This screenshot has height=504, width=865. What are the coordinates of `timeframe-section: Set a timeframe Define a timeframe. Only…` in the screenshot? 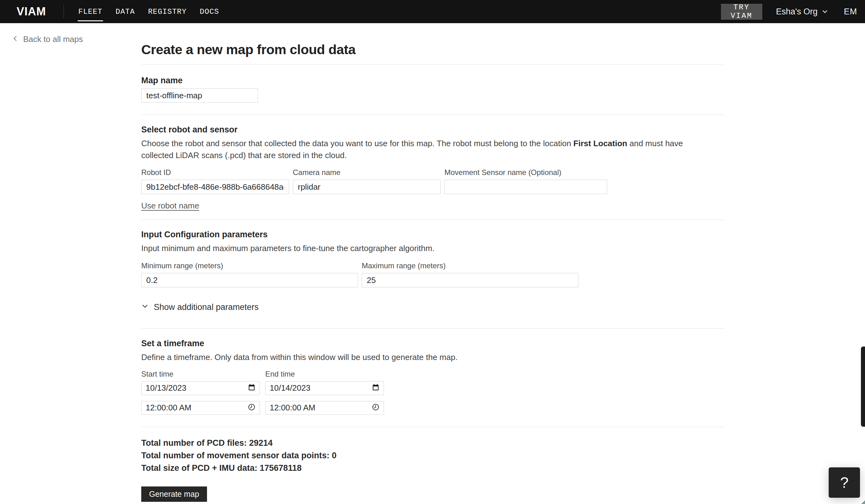 It's located at (432, 377).